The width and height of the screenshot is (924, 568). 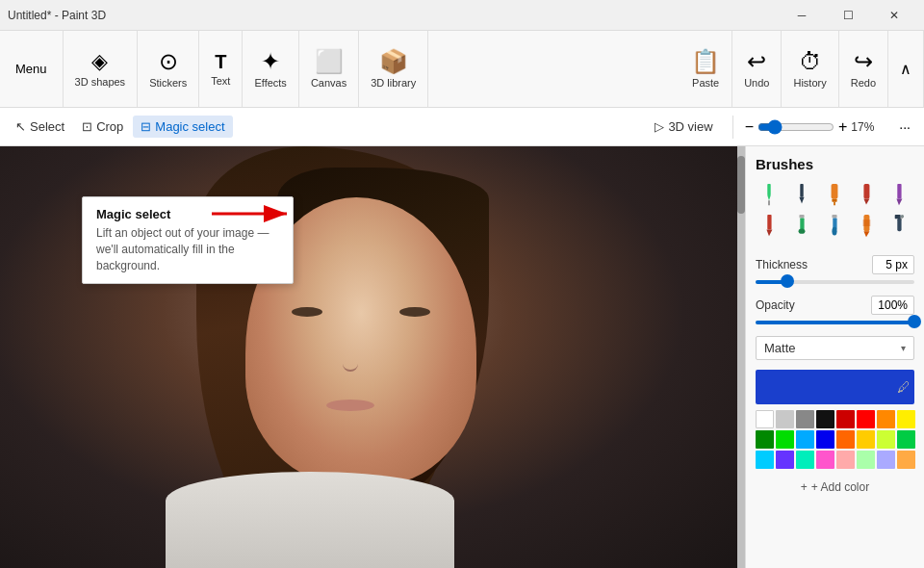 I want to click on opacity-label: Opacity, so click(x=776, y=305).